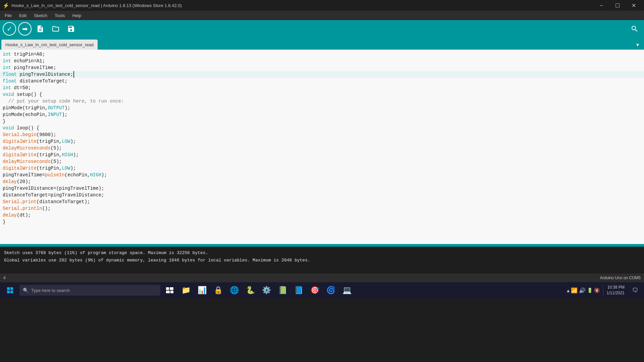 The image size is (644, 362). Describe the element at coordinates (322, 215) in the screenshot. I see `code-line-25: delay(dt);` at that location.